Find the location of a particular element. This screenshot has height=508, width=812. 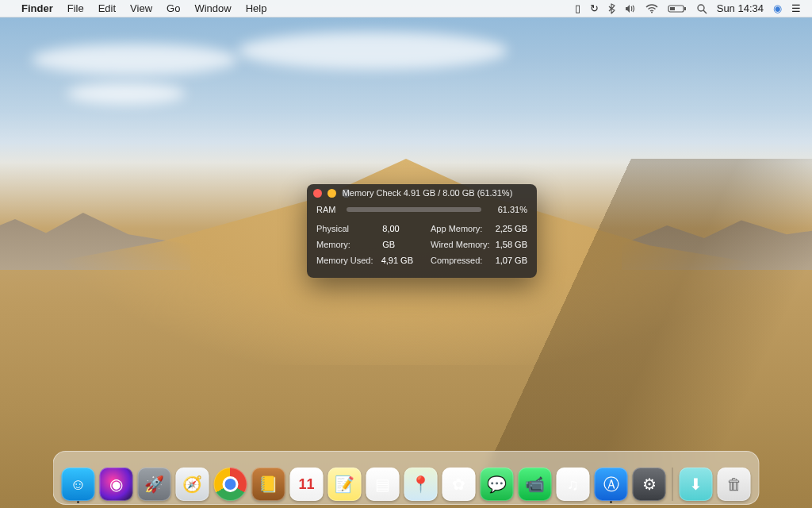

dock-calendar-icon: 11 is located at coordinates (307, 484).